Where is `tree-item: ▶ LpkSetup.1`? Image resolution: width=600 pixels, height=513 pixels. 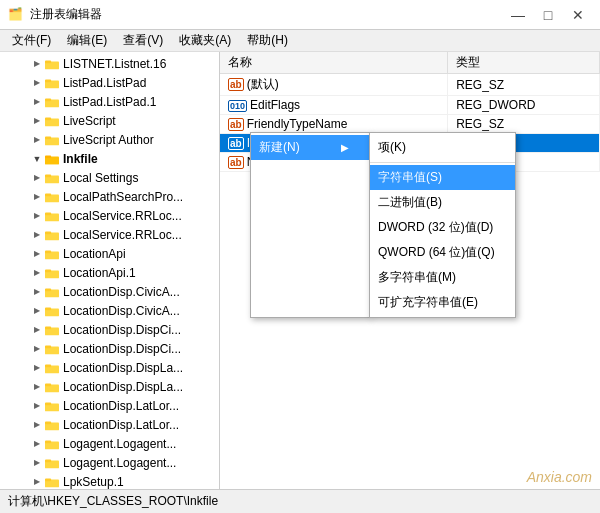
tree-item: ▶ LpkSetup.1 is located at coordinates (110, 480).